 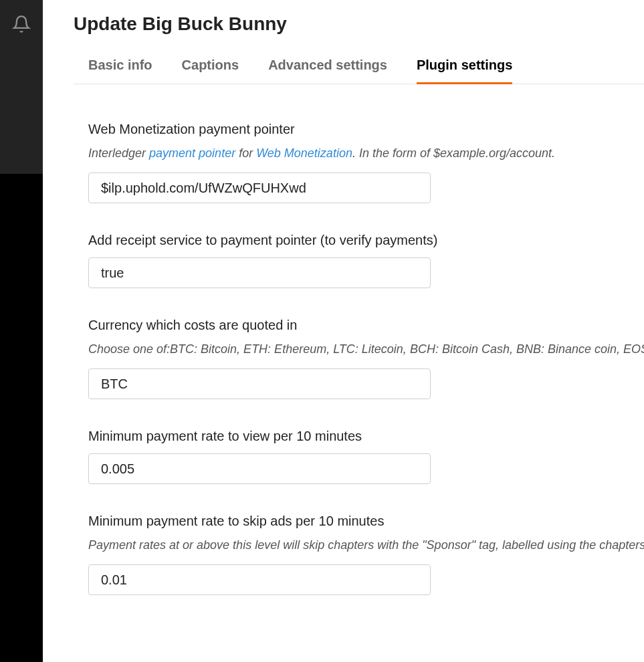 What do you see at coordinates (21, 331) in the screenshot?
I see `sidebar` at bounding box center [21, 331].